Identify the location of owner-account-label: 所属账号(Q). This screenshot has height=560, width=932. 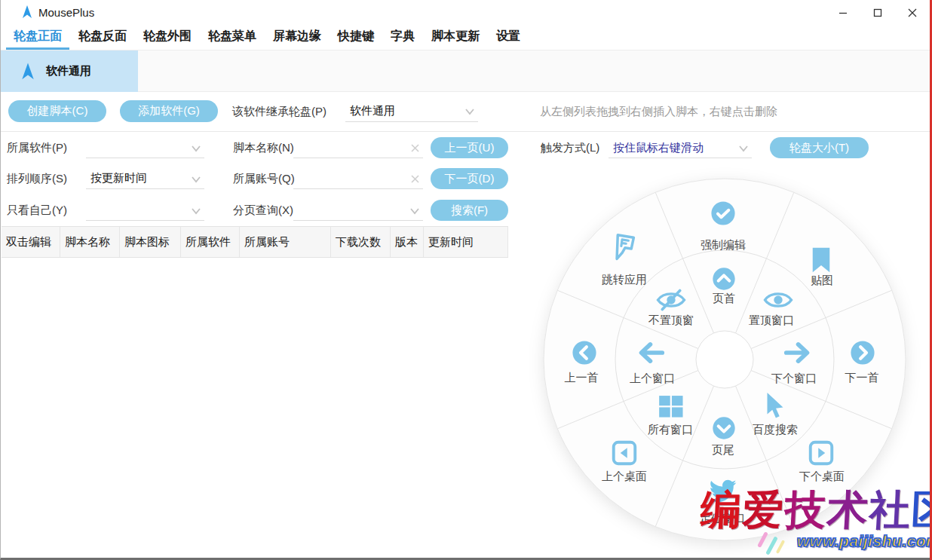
(264, 179).